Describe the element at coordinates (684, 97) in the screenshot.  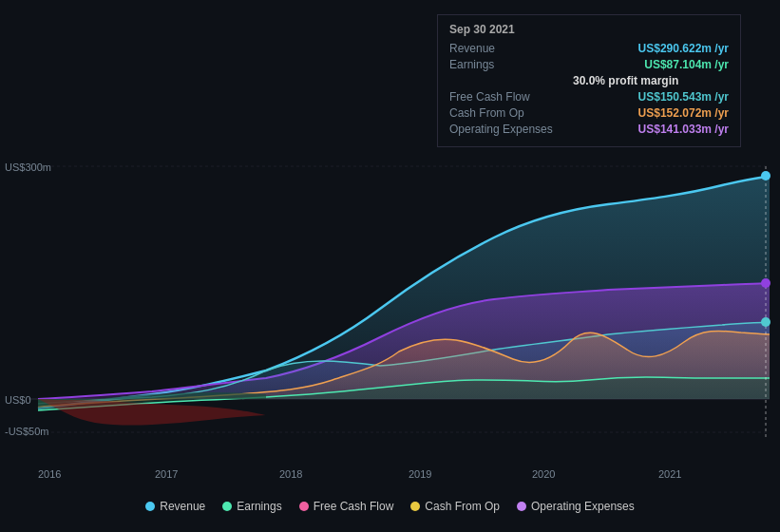
I see `tooltip-value-fcf: US$150.543m /yr` at that location.